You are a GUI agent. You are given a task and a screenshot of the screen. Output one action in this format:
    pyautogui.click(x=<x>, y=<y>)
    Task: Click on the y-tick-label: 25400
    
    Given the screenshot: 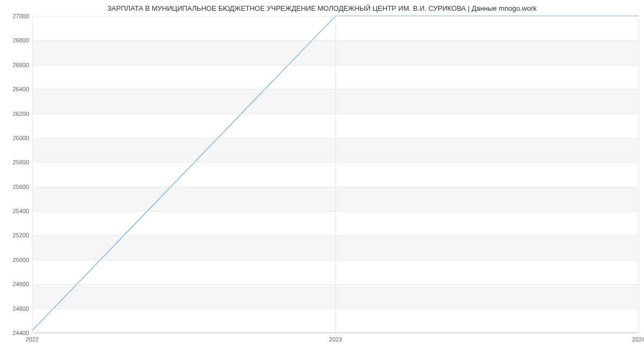 What is the action you would take?
    pyautogui.click(x=23, y=211)
    